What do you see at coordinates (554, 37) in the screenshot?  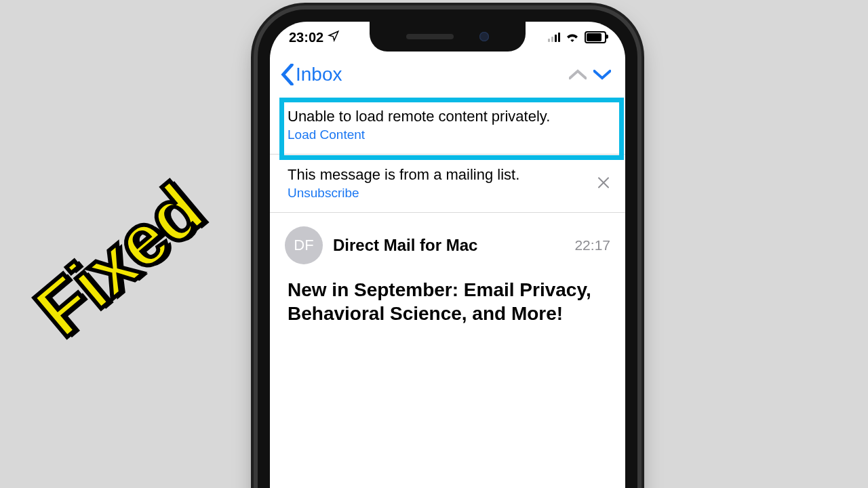 I see `cellular-icon` at bounding box center [554, 37].